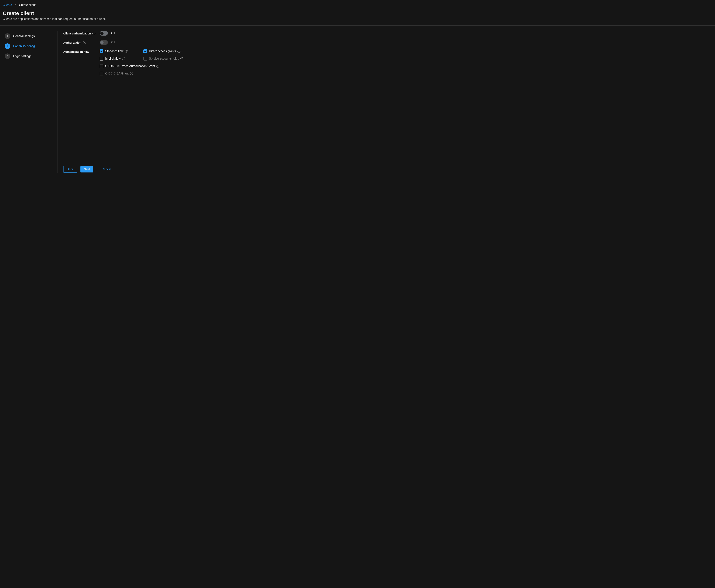 This screenshot has width=715, height=588. I want to click on label-text: Standard flow, so click(114, 51).